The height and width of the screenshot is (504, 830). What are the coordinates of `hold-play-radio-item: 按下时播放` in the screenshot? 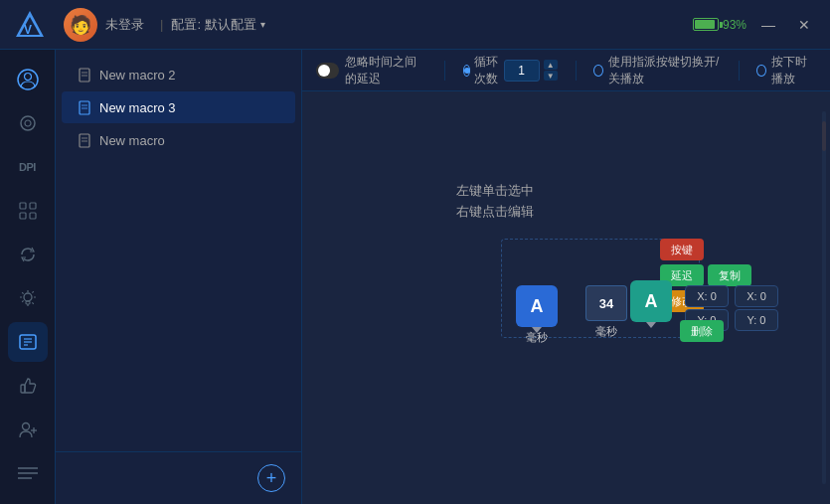 It's located at (786, 71).